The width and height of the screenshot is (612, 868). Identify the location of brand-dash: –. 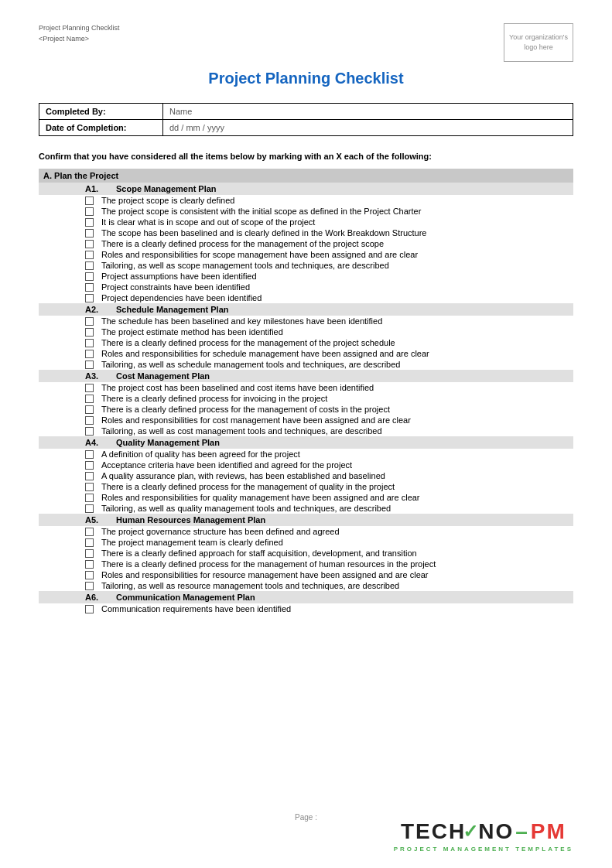
(522, 832).